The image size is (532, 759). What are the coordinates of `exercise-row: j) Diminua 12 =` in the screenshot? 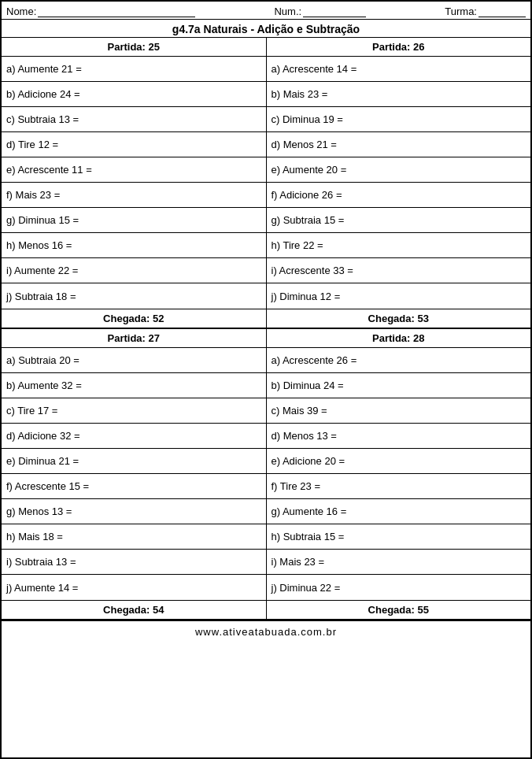 It's located at (399, 296).